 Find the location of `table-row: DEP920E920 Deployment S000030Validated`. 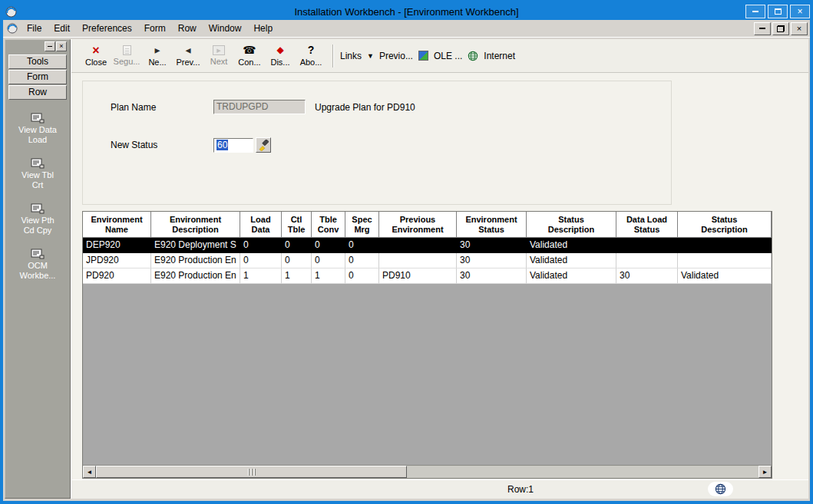

table-row: DEP920E920 Deployment S000030Validated is located at coordinates (427, 245).